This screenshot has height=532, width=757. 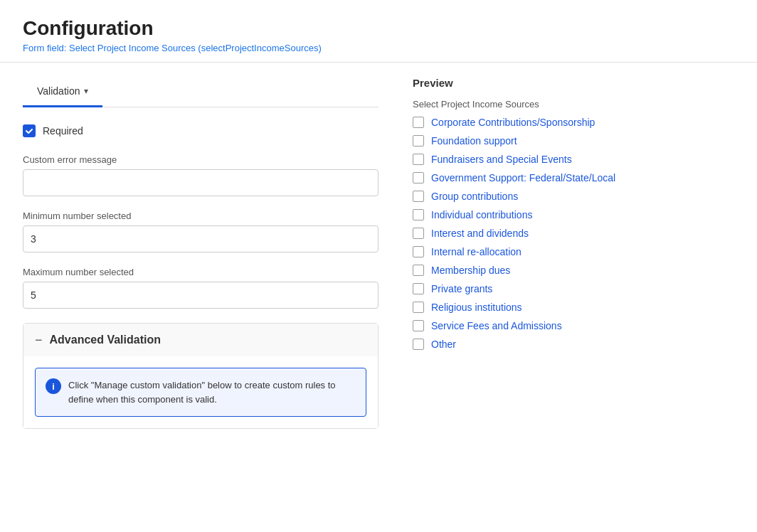 I want to click on option-label: Individual contributions, so click(x=482, y=215).